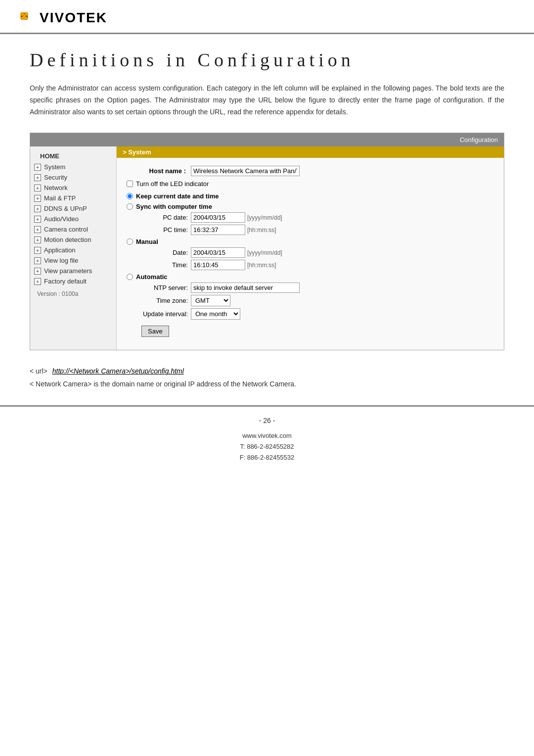 The height and width of the screenshot is (756, 534). Describe the element at coordinates (73, 248) in the screenshot. I see `config-sidebar: HOME + System + Security + Network + Mai…` at that location.